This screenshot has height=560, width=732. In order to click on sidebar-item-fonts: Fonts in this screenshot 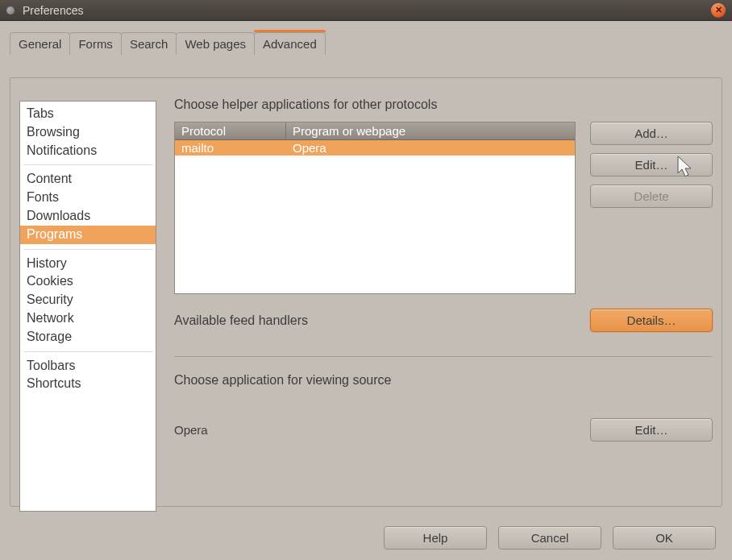, I will do `click(88, 198)`.